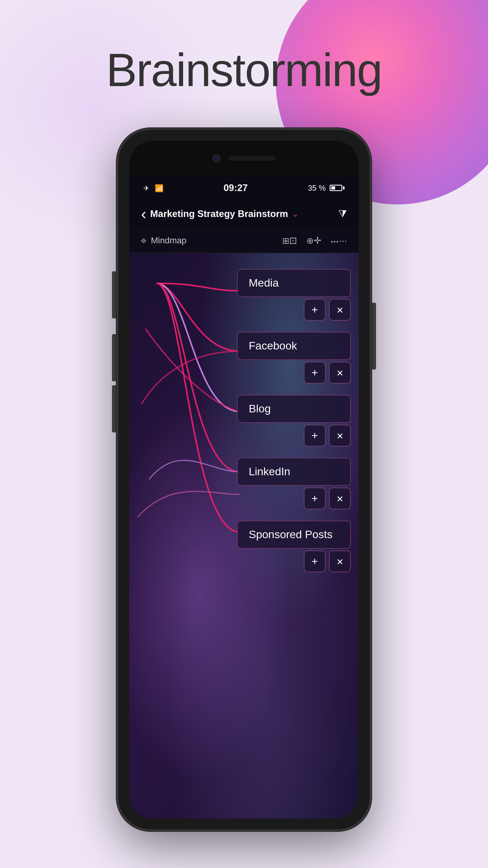 The width and height of the screenshot is (488, 868). I want to click on status-time: 09:27, so click(236, 188).